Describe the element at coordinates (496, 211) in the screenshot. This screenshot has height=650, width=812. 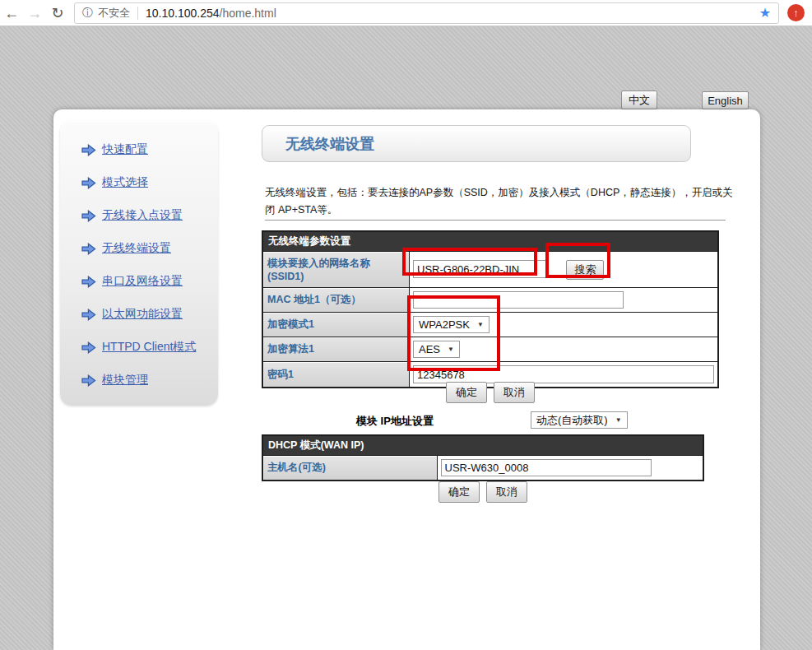
I see `description-line-2: 闭 AP+STA等。` at that location.